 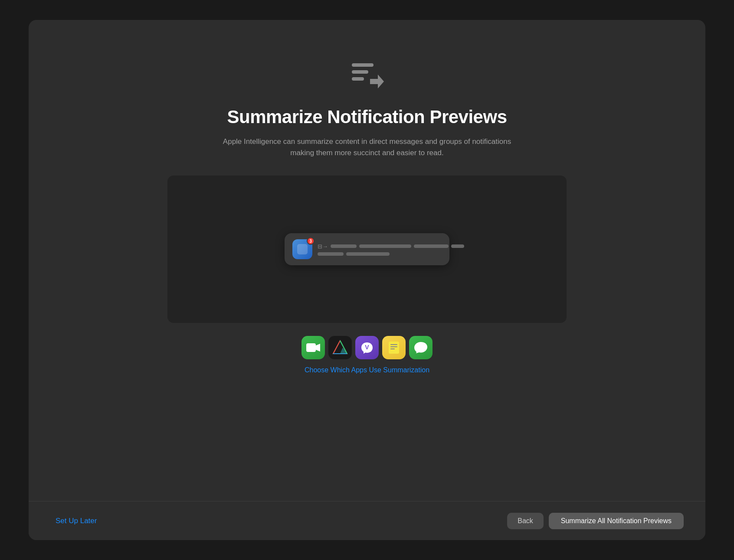 What do you see at coordinates (367, 348) in the screenshot?
I see `apps-row: V` at bounding box center [367, 348].